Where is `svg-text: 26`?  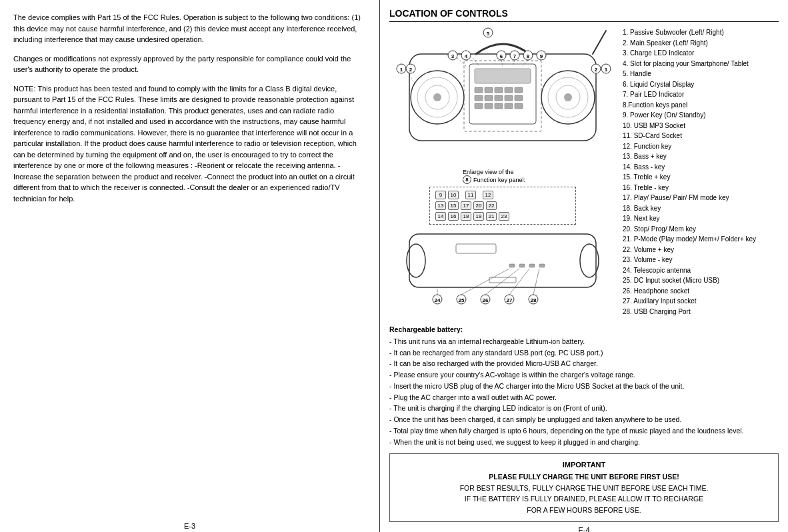 svg-text: 26 is located at coordinates (485, 300).